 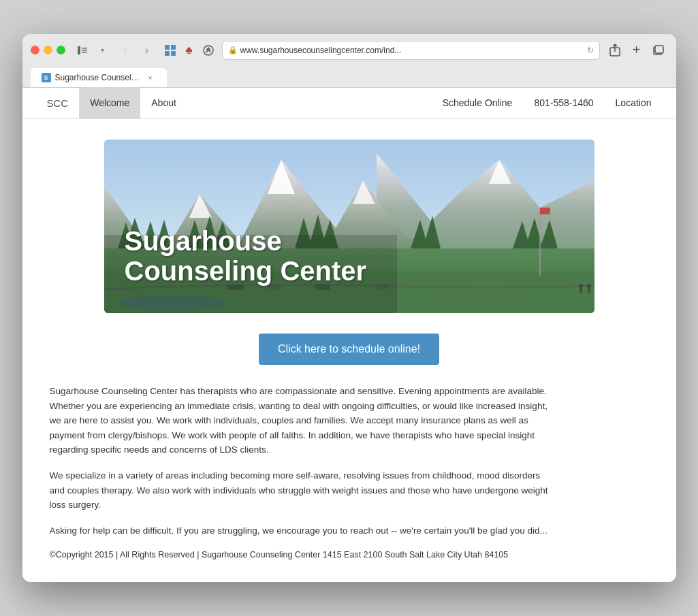 What do you see at coordinates (99, 78) in the screenshot?
I see `active-tab: S Sugarhouse Counseling Center ×` at bounding box center [99, 78].